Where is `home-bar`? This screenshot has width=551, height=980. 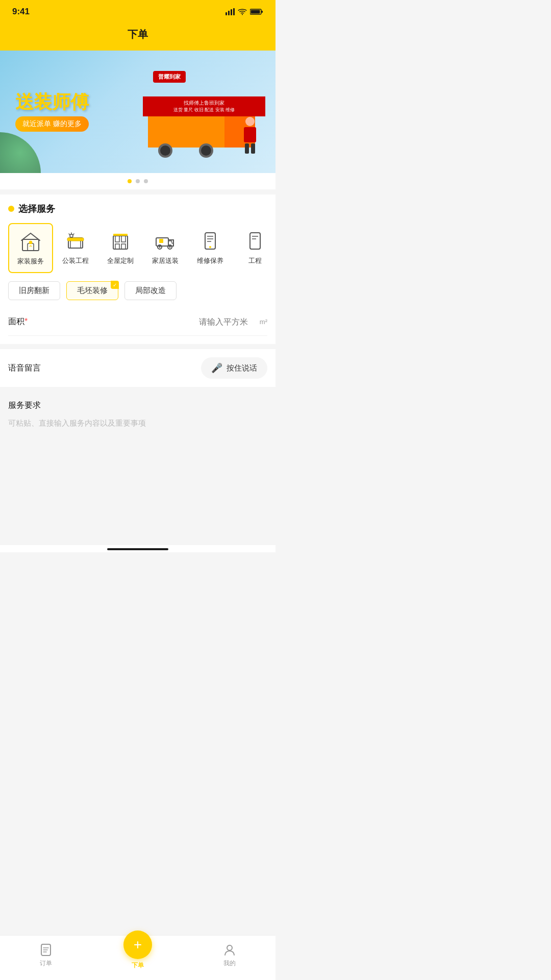 home-bar is located at coordinates (138, 549).